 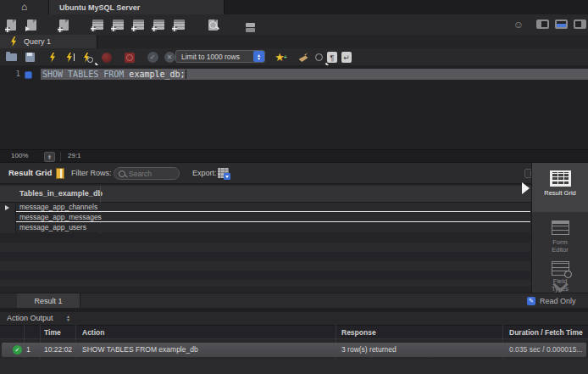 What do you see at coordinates (119, 25) in the screenshot?
I see `create-table-icon` at bounding box center [119, 25].